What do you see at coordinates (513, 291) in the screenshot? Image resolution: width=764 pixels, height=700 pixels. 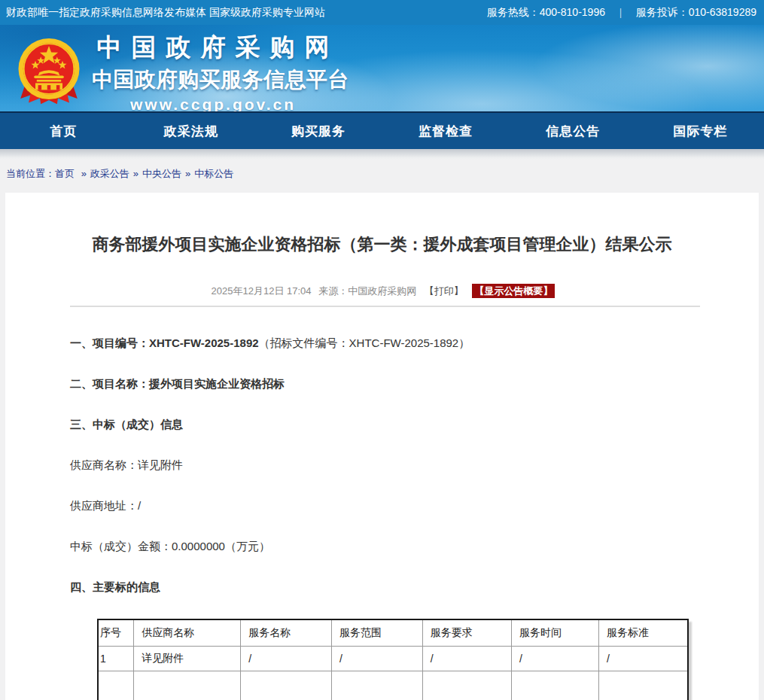 I see `show-summary-button: 【显示公告概要】` at bounding box center [513, 291].